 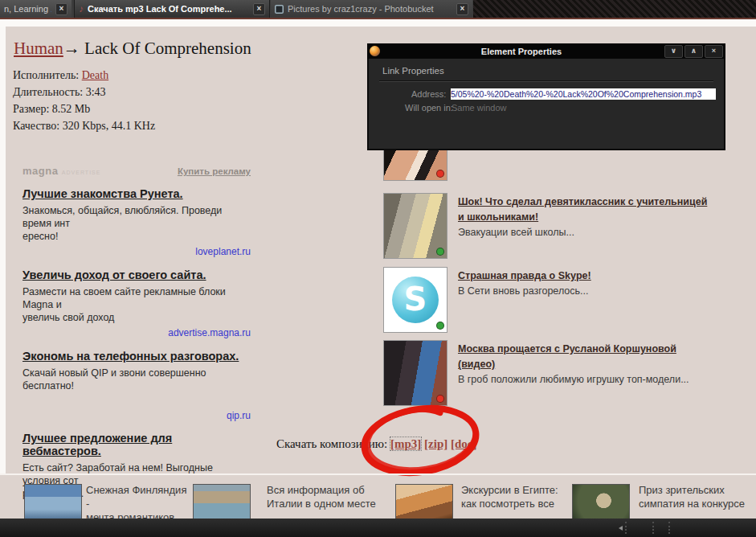 I want to click on size-row: Размер: 8.52 Mb, so click(x=84, y=109).